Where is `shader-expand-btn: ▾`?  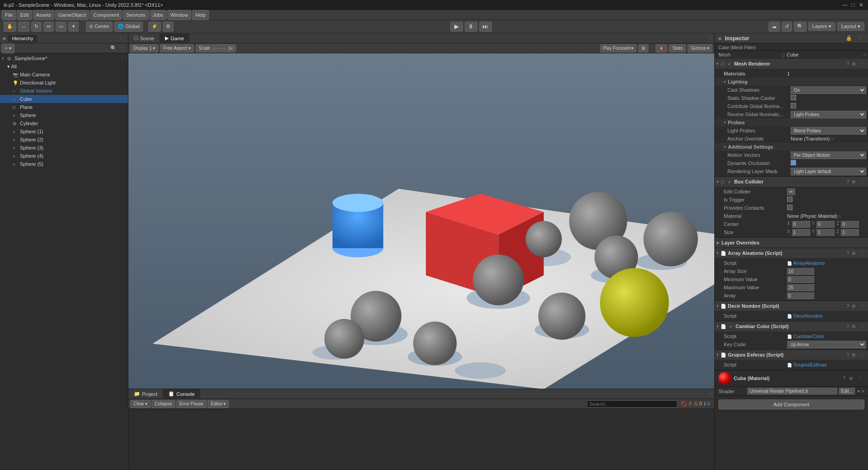 shader-expand-btn: ▾ is located at coordinates (859, 391).